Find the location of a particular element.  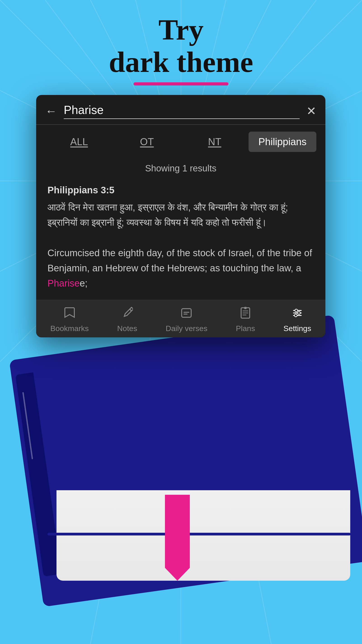

nav-item-plans: Plans is located at coordinates (245, 320).